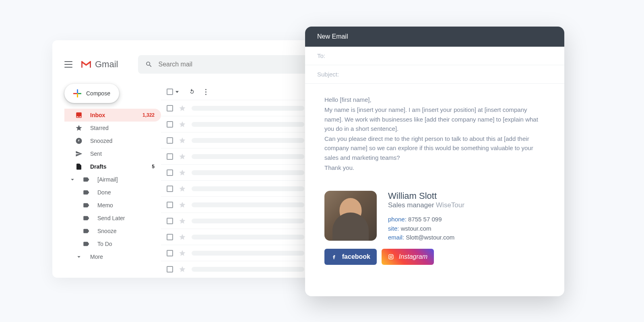 Image resolution: width=644 pixels, height=322 pixels. Describe the element at coordinates (192, 92) in the screenshot. I see `refresh-icon` at that location.